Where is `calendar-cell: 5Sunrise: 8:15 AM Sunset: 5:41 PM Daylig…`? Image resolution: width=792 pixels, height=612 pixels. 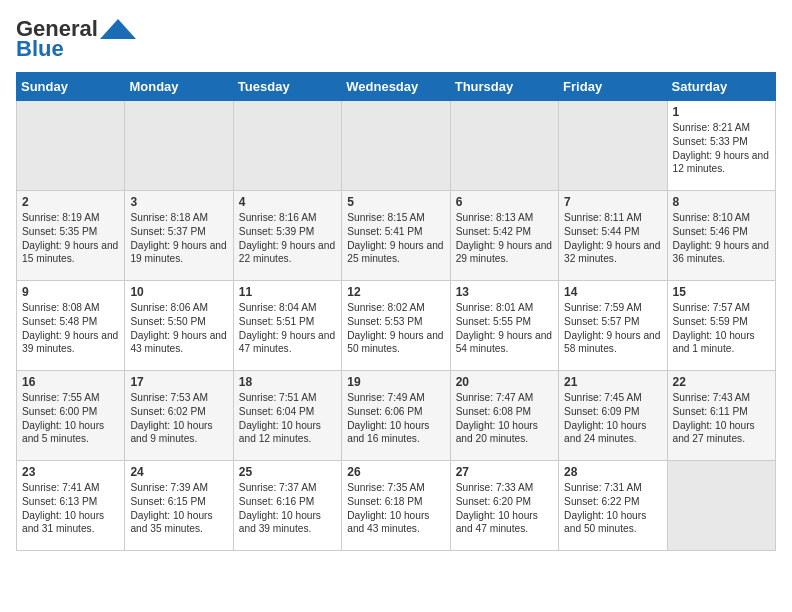 calendar-cell: 5Sunrise: 8:15 AM Sunset: 5:41 PM Daylig… is located at coordinates (396, 236).